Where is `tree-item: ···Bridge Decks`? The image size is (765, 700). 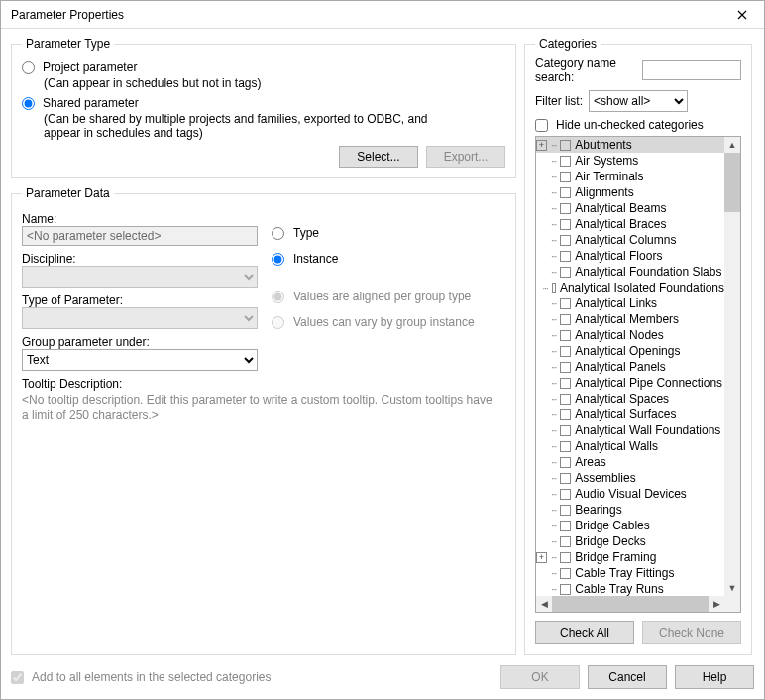 tree-item: ···Bridge Decks is located at coordinates (630, 541).